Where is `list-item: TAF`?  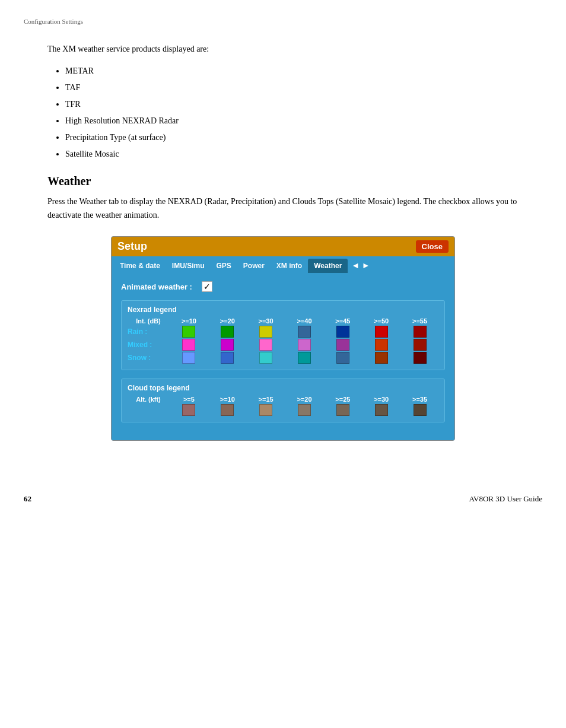 list-item: TAF is located at coordinates (292, 88).